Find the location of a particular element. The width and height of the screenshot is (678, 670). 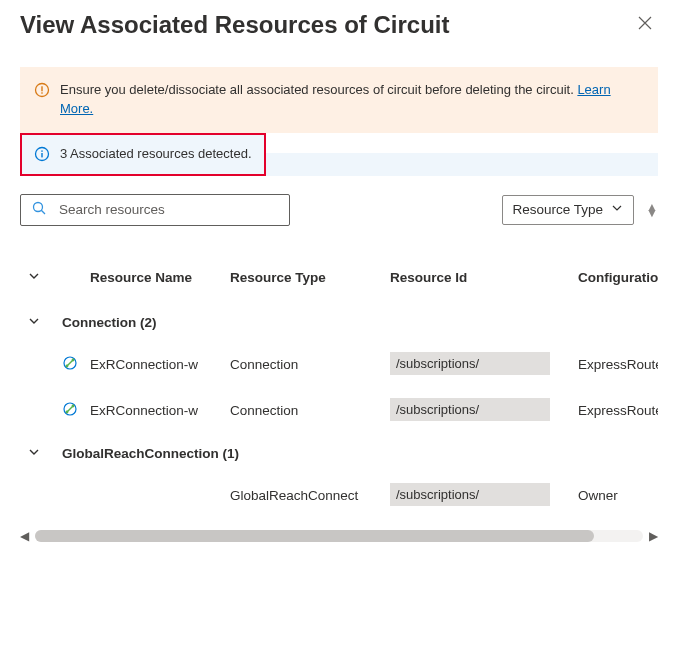

warning-icon is located at coordinates (42, 90).